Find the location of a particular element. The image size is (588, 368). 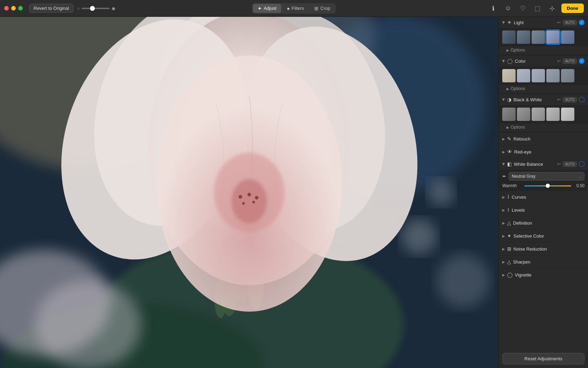

wb-revert-icon: ↩ is located at coordinates (559, 164).